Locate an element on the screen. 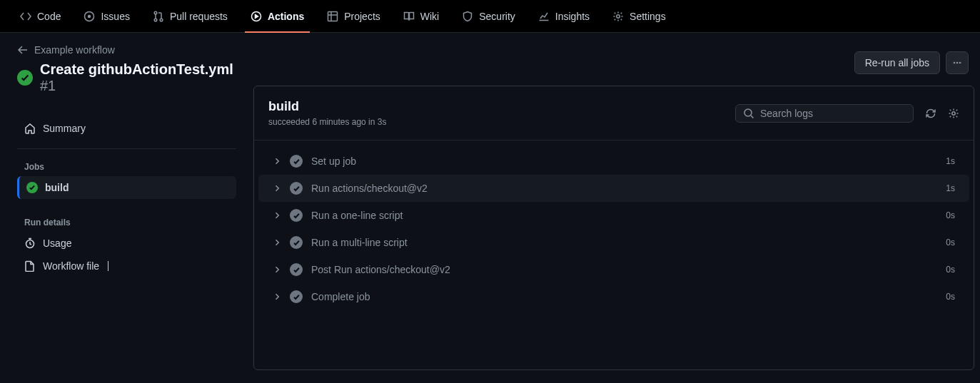 This screenshot has width=980, height=383. back-link: Example workflow is located at coordinates (127, 50).